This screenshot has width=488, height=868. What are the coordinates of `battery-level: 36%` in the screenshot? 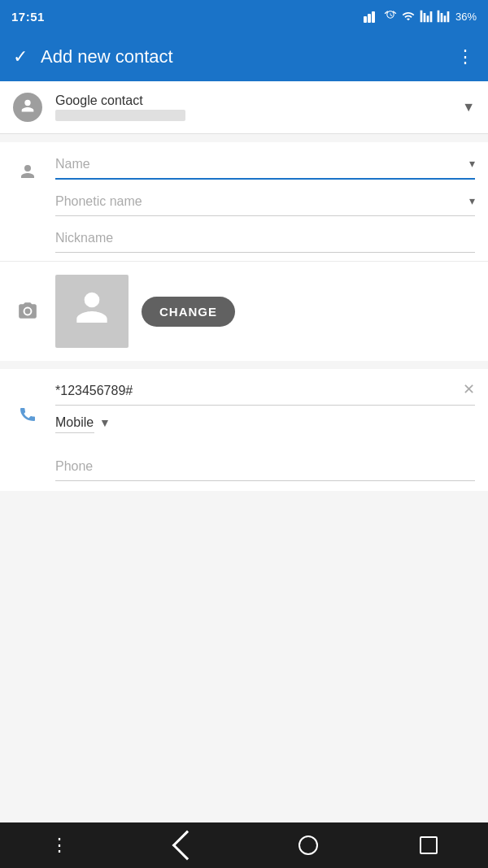 It's located at (466, 16).